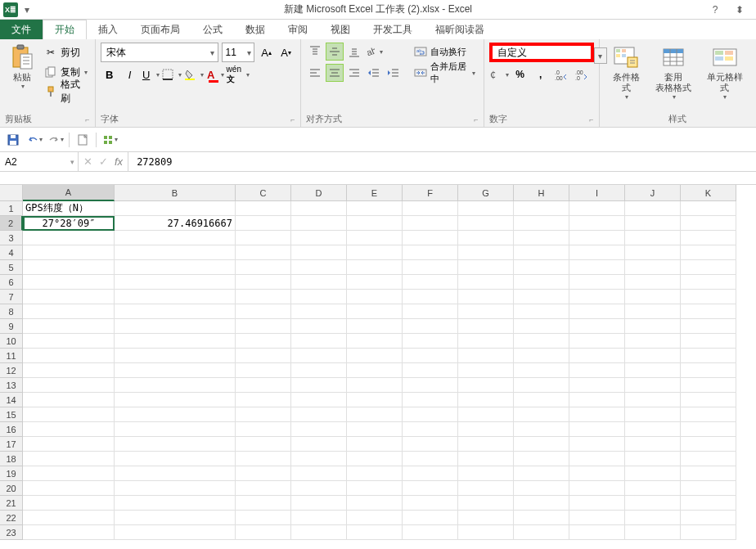 The image size is (756, 549). What do you see at coordinates (374, 73) in the screenshot?
I see `decrease-indent-button` at bounding box center [374, 73].